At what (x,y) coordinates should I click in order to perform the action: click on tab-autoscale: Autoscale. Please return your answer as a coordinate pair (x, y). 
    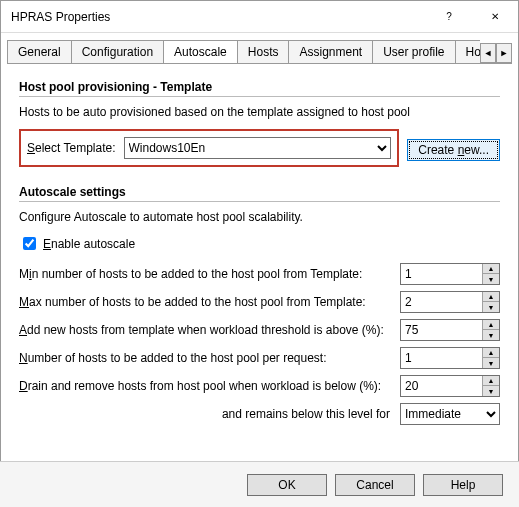
    Looking at the image, I should click on (200, 52).